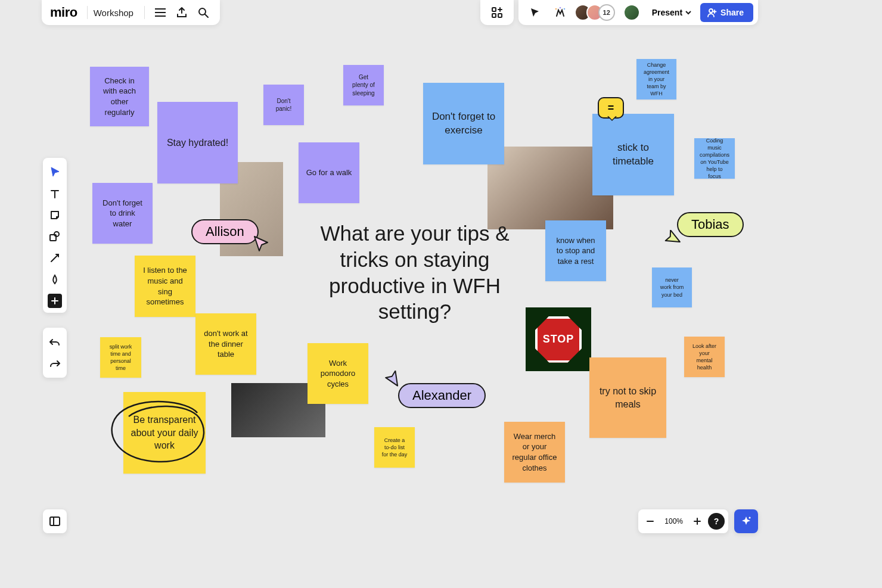  Describe the element at coordinates (628, 398) in the screenshot. I see `sticky-text: try not to skip meals` at that location.